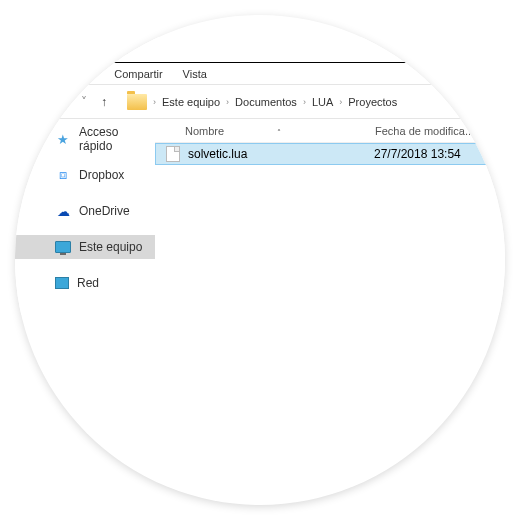 The width and height of the screenshot is (520, 520). Describe the element at coordinates (260, 50) in the screenshot. I see `titlebar: Proyectos` at that location.